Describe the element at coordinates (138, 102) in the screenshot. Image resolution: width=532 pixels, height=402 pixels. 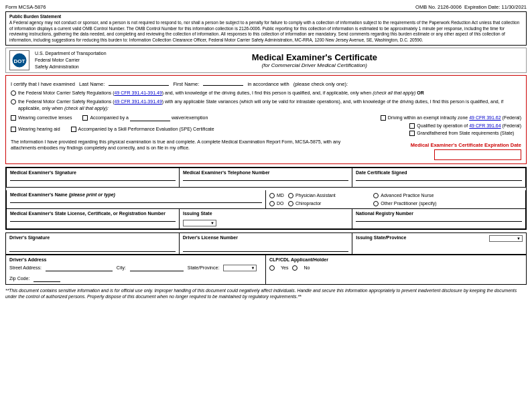
I see `option2-link: 49 CFR 391.41-391.49` at that location.